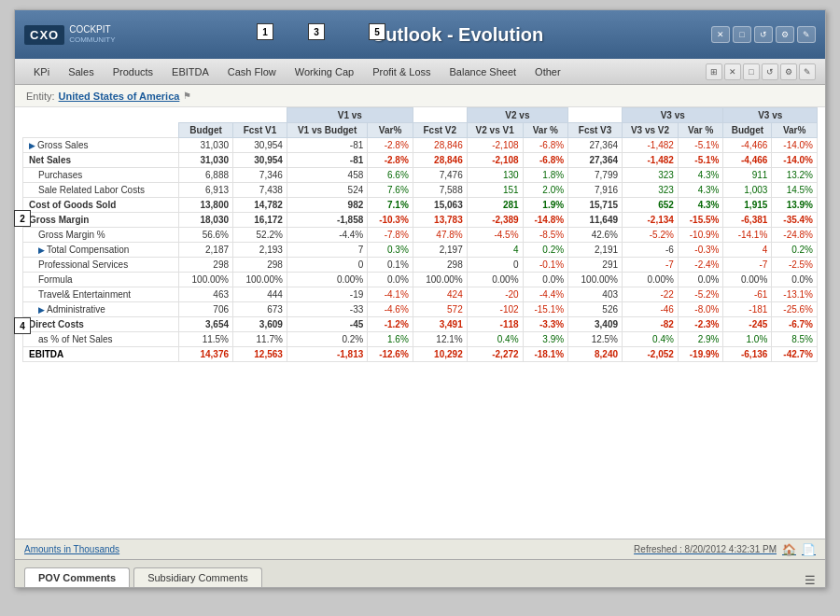  What do you see at coordinates (260, 161) in the screenshot?
I see `cell-1-1: 30,954` at bounding box center [260, 161].